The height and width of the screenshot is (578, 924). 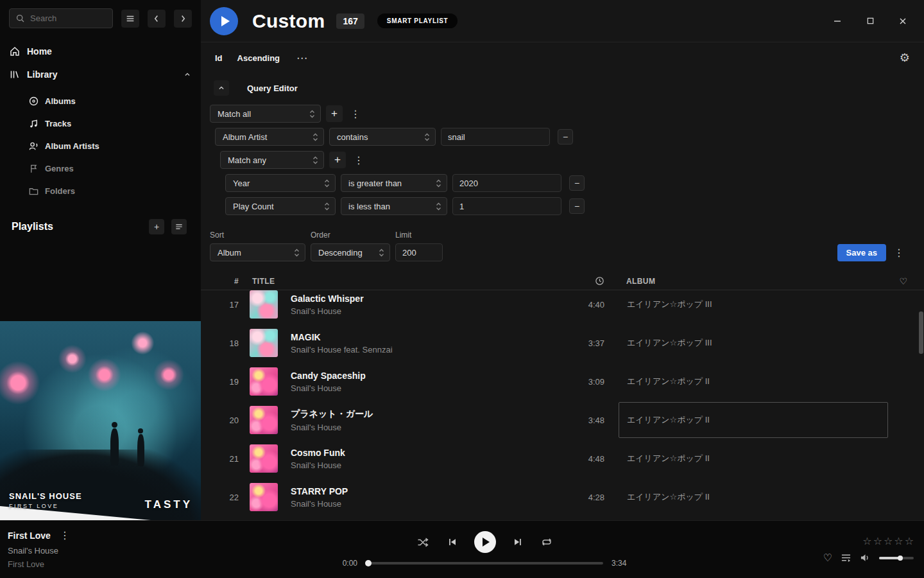 What do you see at coordinates (110, 168) in the screenshot?
I see `sidebar-item-genres: Genres` at bounding box center [110, 168].